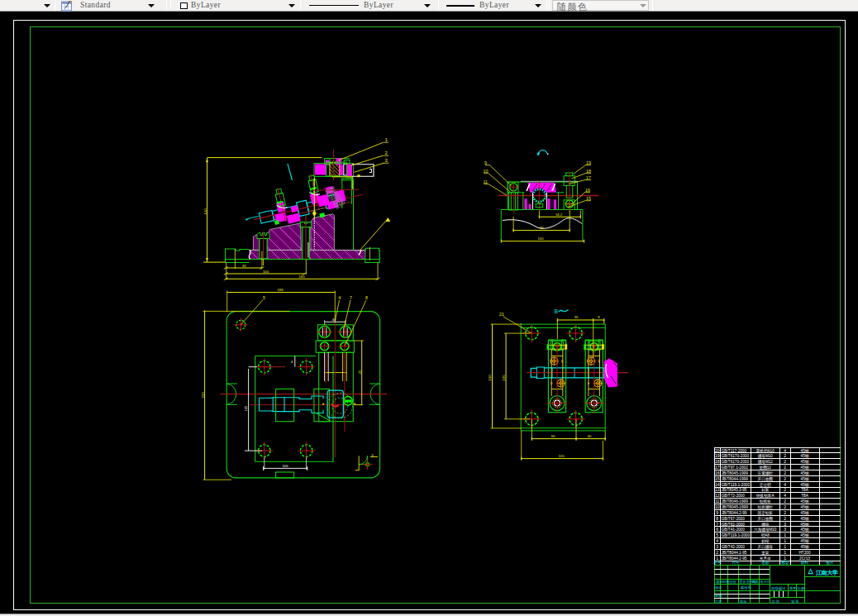  I want to click on svg-text: JB/T8044.2-99, so click(734, 513).